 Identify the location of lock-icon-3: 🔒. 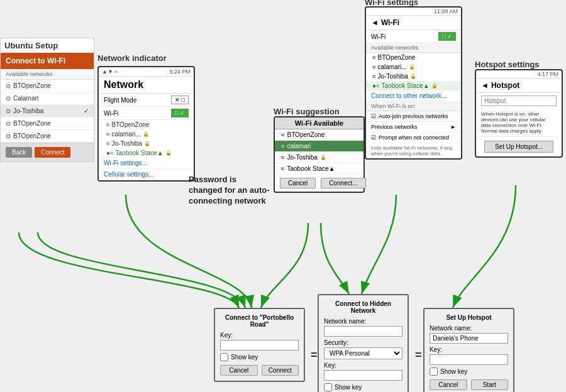
(169, 153).